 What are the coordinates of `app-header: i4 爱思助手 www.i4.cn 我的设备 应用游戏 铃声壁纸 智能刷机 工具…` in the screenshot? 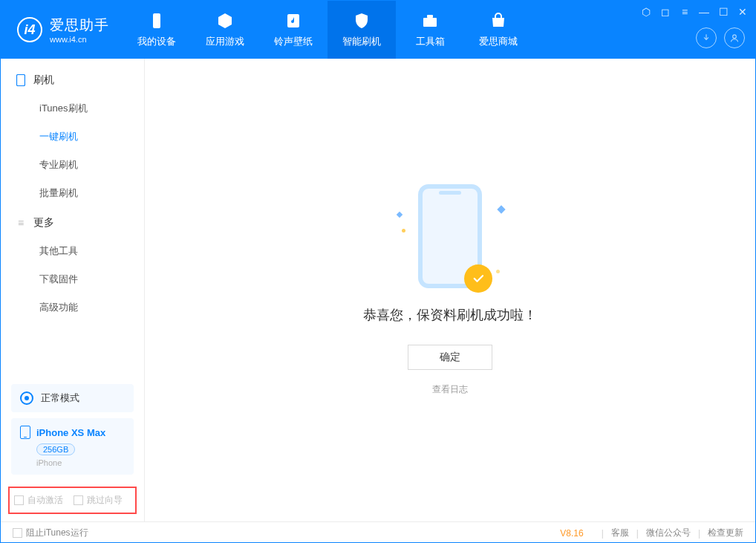 It's located at (378, 30).